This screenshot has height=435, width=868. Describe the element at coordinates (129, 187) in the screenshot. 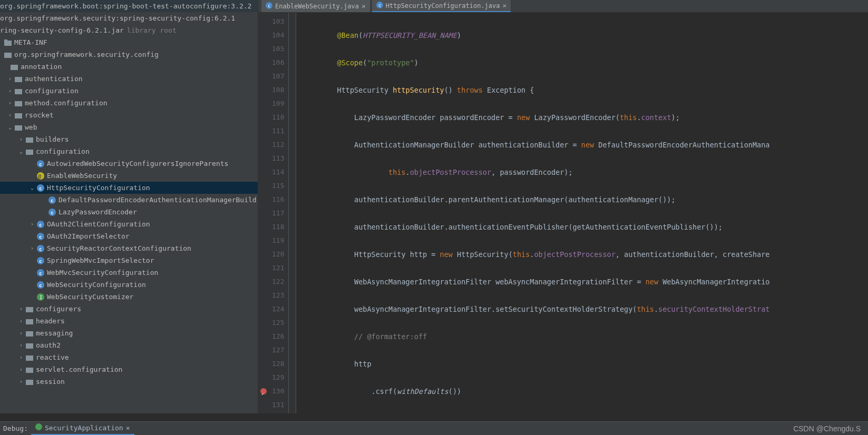

I see `class-httpsec: ⌄ c HttpSecurityConfiguration` at that location.